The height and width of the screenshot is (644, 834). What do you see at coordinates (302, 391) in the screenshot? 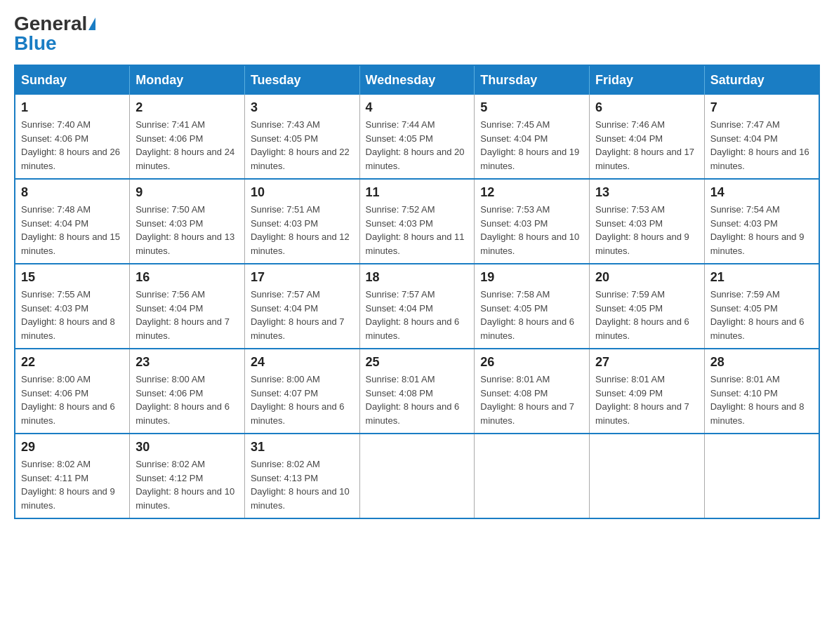
I see `calendar-cell: 24 Sunrise: 8:00 AMSunset: 4:07 PMDaylig…` at bounding box center [302, 391].